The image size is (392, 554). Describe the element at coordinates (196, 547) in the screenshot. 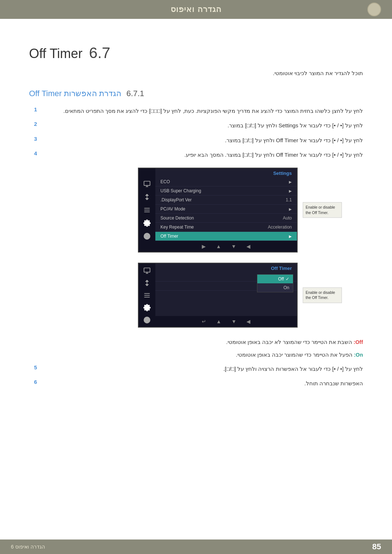

I see `footer-bar: 85 הגדרה ואיפוס 6` at that location.